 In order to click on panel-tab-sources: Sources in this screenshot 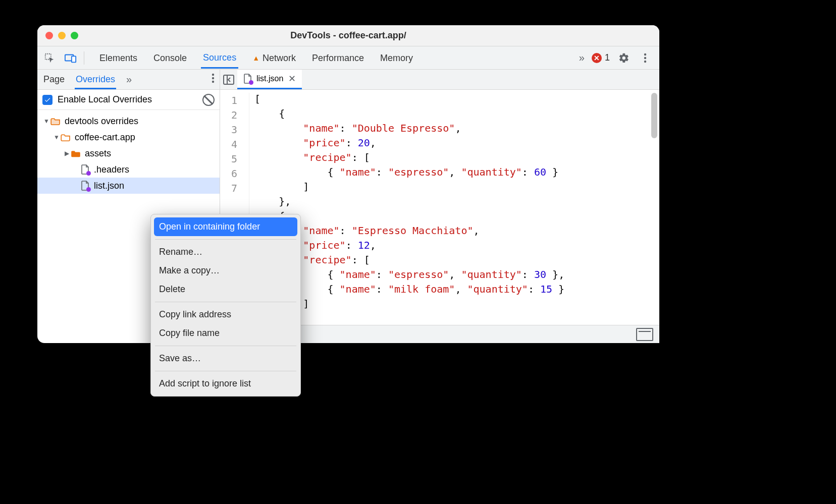, I will do `click(220, 58)`.